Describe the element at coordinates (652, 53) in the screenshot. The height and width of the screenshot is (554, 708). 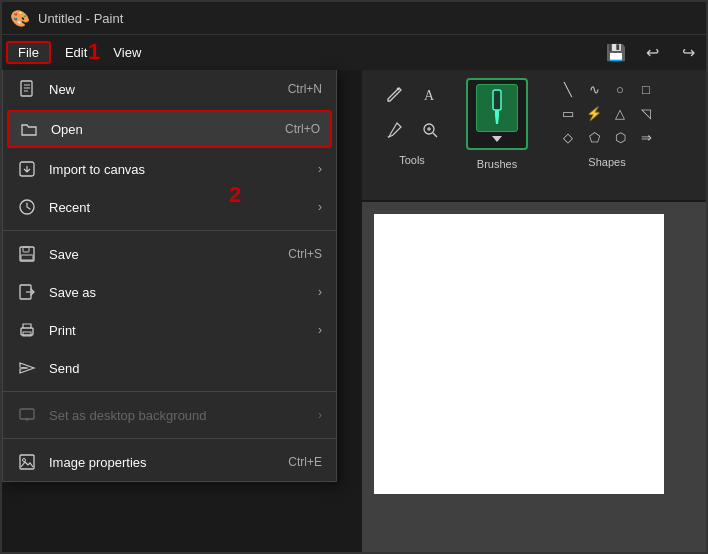
I see `undo-icon: ↩` at that location.